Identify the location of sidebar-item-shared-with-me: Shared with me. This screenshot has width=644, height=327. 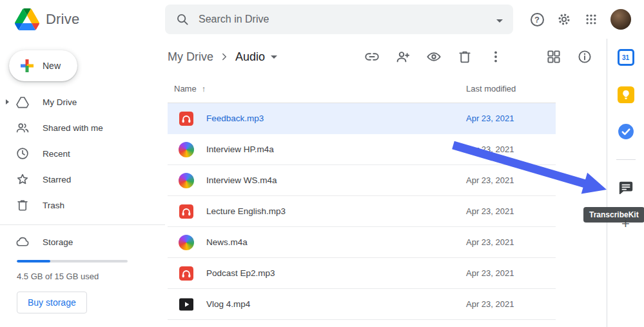
(83, 128).